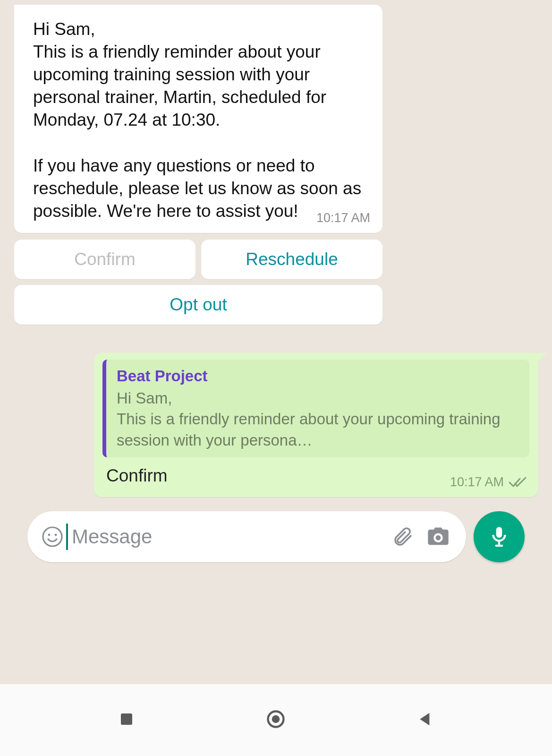 This screenshot has height=756, width=552. Describe the element at coordinates (105, 259) in the screenshot. I see `confirm-button-label: Confirm` at that location.